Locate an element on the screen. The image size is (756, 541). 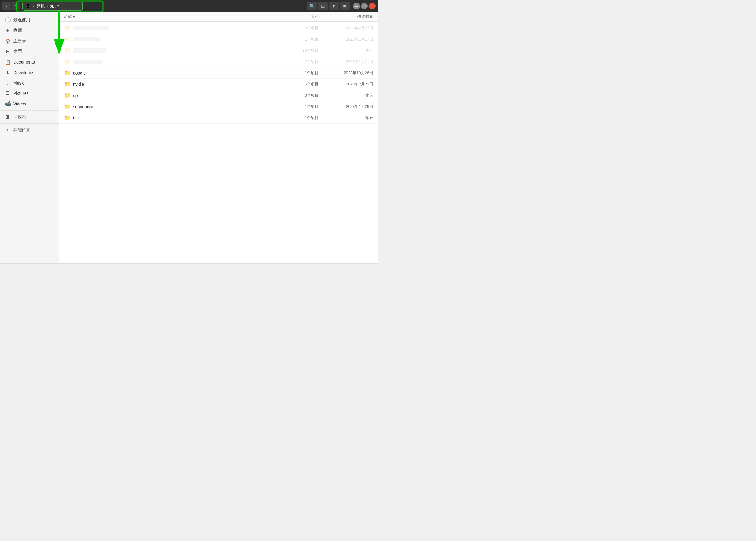
table-row: 📁 28个项目 2023年2月27日 is located at coordinates (218, 28).